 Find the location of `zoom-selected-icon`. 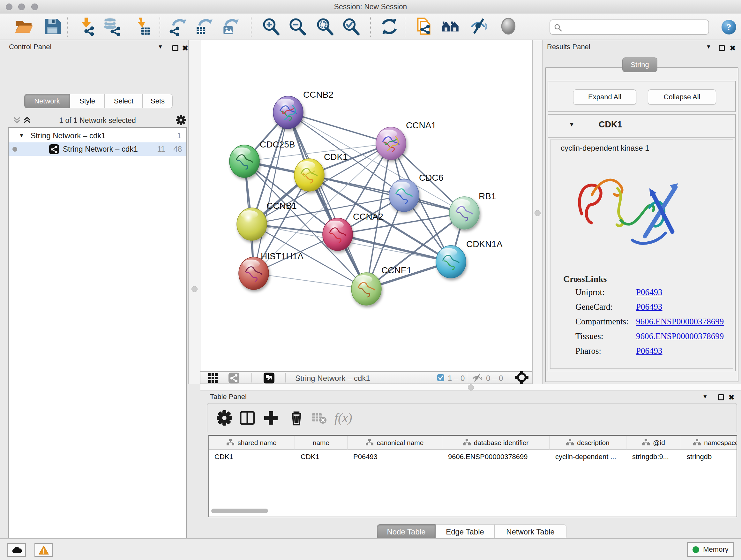

zoom-selected-icon is located at coordinates (351, 26).